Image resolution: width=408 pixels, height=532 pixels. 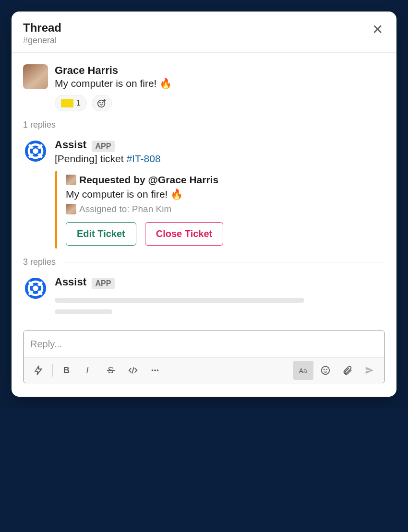 I want to click on reply-composer: B I S Aa, so click(x=204, y=357).